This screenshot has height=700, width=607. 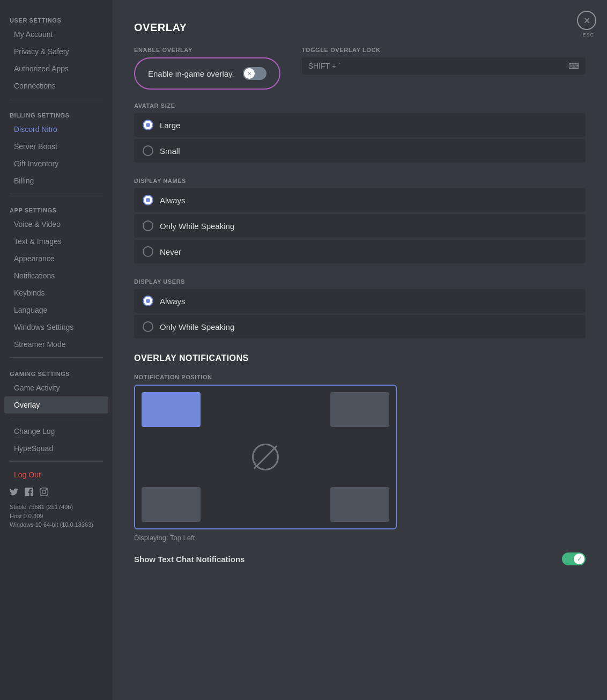 I want to click on display-names-never-radio, so click(x=148, y=252).